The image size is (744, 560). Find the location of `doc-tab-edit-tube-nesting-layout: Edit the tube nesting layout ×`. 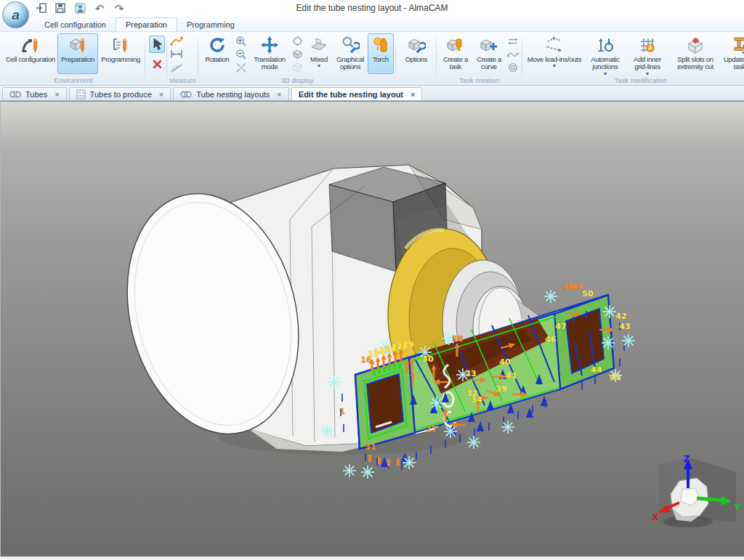

doc-tab-edit-tube-nesting-layout: Edit the tube nesting layout × is located at coordinates (357, 94).